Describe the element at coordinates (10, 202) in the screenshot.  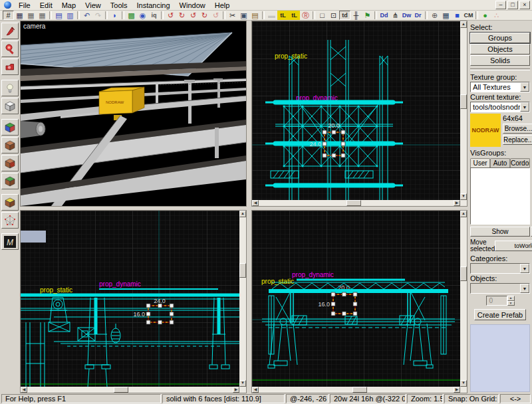
I see `clipping-tool` at that location.